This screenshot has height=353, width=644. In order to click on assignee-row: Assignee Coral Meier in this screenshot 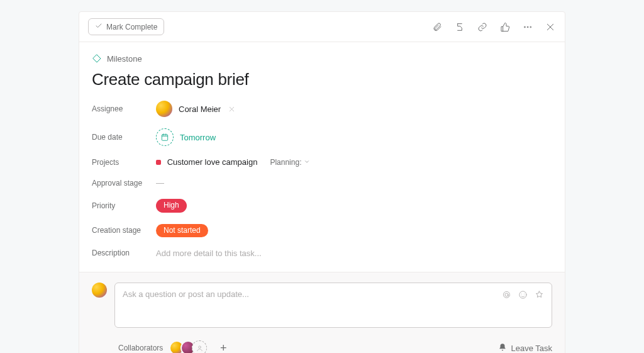, I will do `click(322, 109)`.